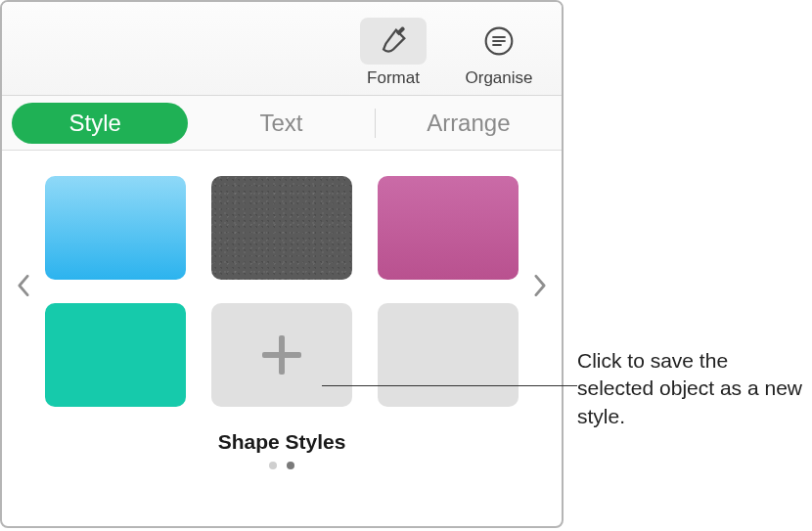  What do you see at coordinates (450, 385) in the screenshot?
I see `callout-leader-line` at bounding box center [450, 385].